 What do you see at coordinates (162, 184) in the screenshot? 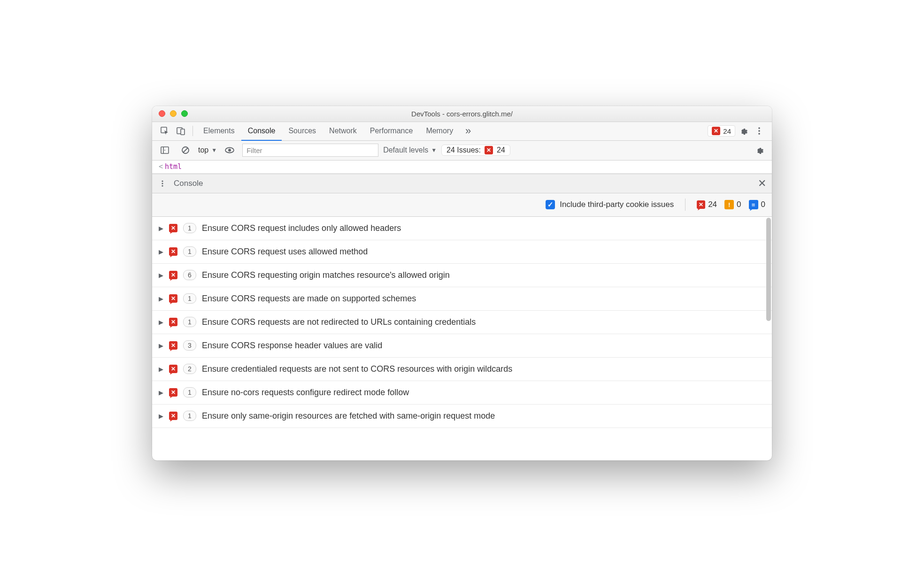
I see `drawer-menu-button` at bounding box center [162, 184].